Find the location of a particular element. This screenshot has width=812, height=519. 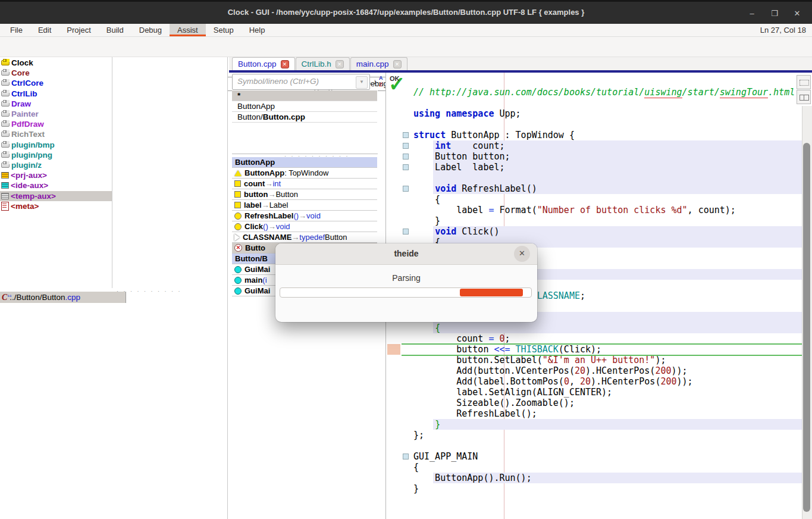

package-item: <meta> is located at coordinates (56, 206).